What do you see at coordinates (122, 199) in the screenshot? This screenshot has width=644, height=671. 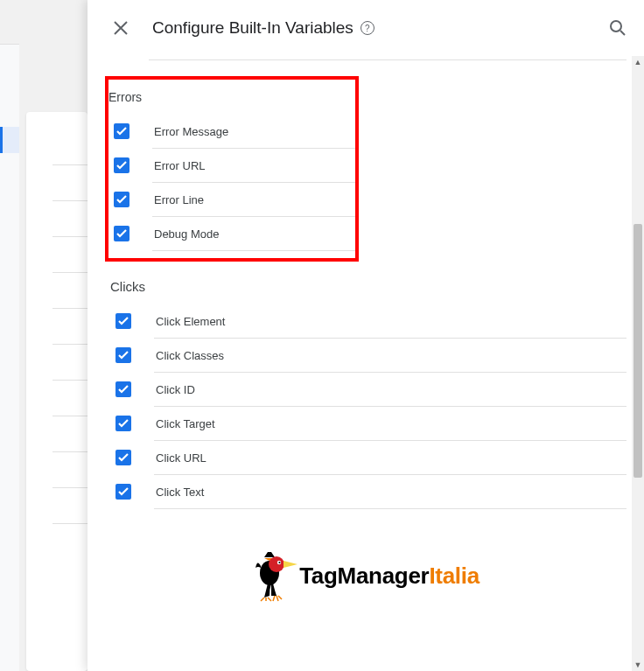 I see `checkbox-error-line` at bounding box center [122, 199].